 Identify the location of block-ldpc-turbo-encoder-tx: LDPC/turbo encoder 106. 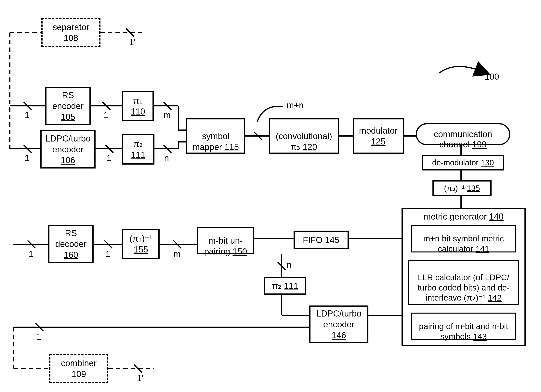
(68, 149).